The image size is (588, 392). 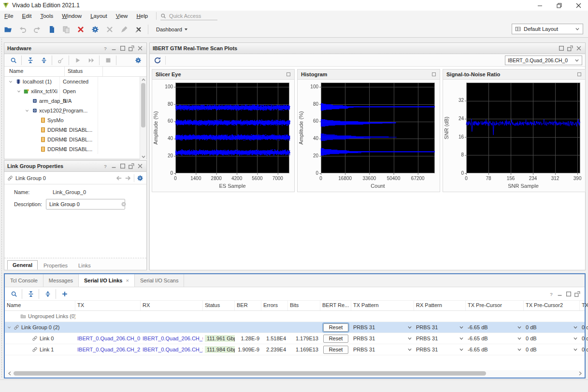 I want to click on menu-item-window: Window, so click(x=72, y=16).